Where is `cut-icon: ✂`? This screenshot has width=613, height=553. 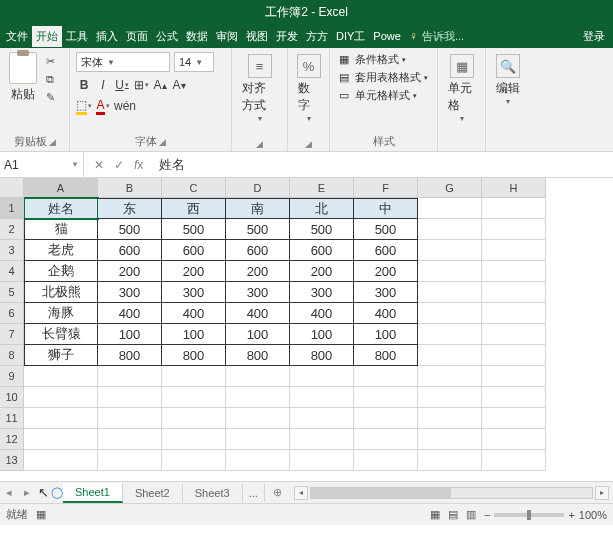 cut-icon: ✂ is located at coordinates (50, 61).